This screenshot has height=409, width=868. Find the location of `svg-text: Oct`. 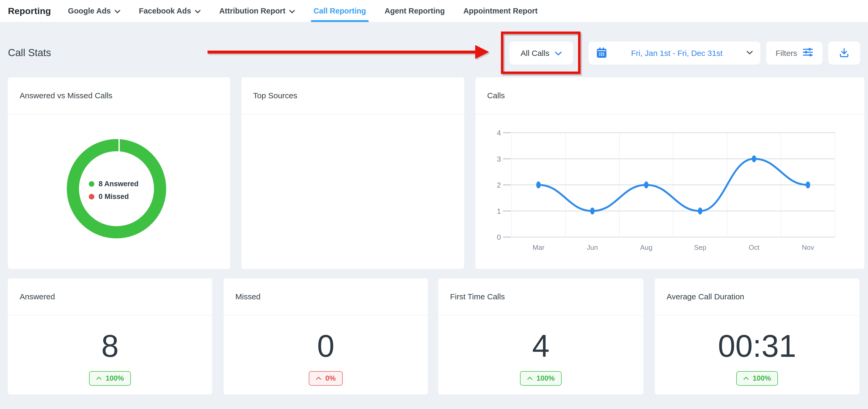

svg-text: Oct is located at coordinates (754, 247).